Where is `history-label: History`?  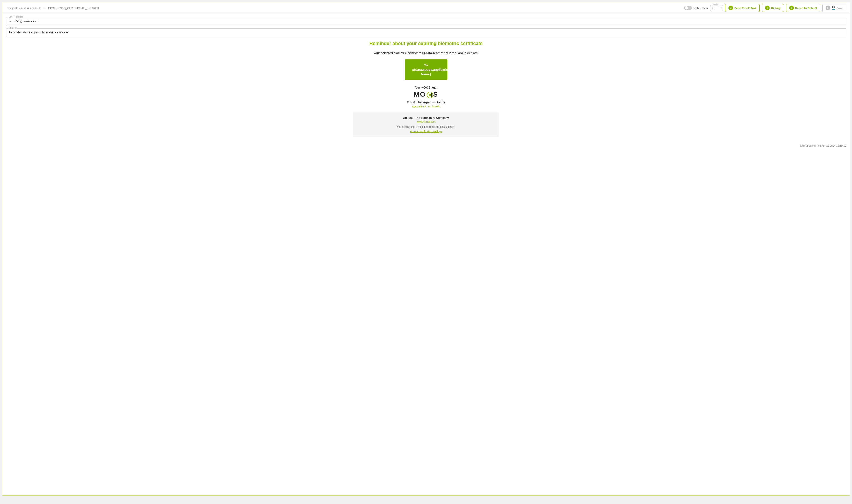 history-label: History is located at coordinates (776, 8).